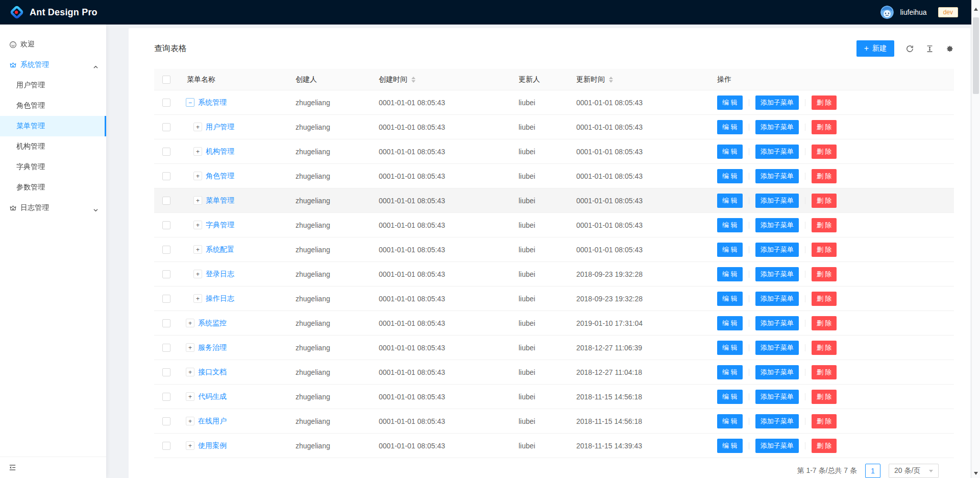  Describe the element at coordinates (220, 152) in the screenshot. I see `menu-name-link: 机构管理` at that location.